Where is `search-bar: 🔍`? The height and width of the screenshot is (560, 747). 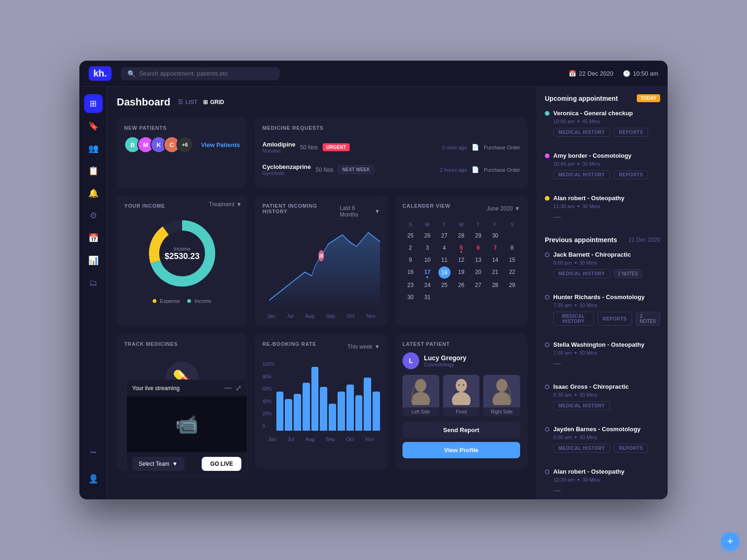 search-bar: 🔍 is located at coordinates (200, 74).